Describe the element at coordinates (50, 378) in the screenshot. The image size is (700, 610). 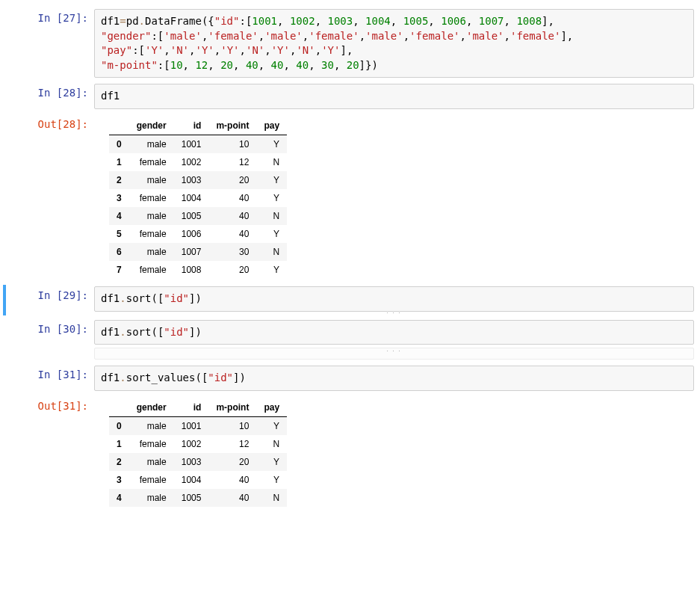
I see `in-prompt-31: In [31]:` at that location.